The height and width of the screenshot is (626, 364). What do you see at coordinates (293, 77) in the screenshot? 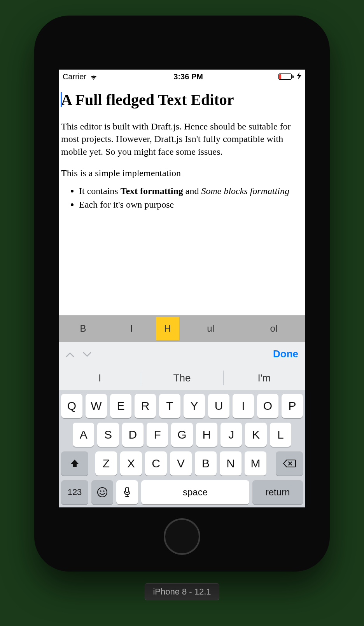
I see `battery-cap` at bounding box center [293, 77].